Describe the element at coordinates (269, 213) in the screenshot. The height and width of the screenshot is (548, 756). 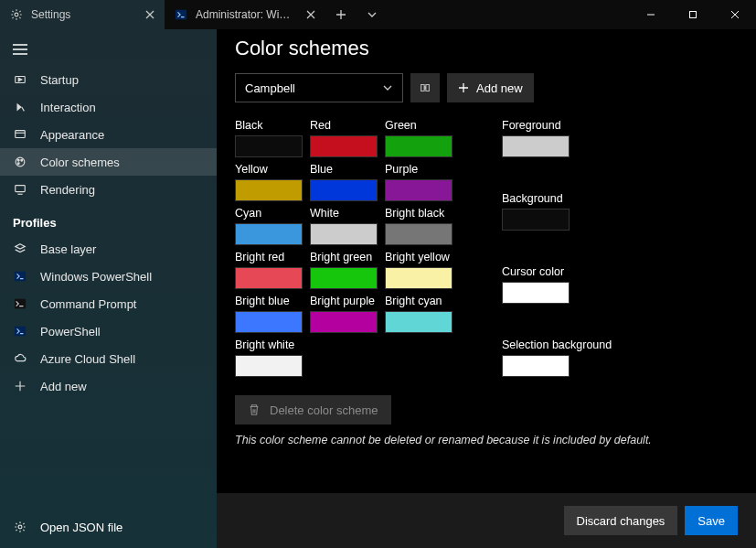
I see `swatch-label: Cyan` at that location.